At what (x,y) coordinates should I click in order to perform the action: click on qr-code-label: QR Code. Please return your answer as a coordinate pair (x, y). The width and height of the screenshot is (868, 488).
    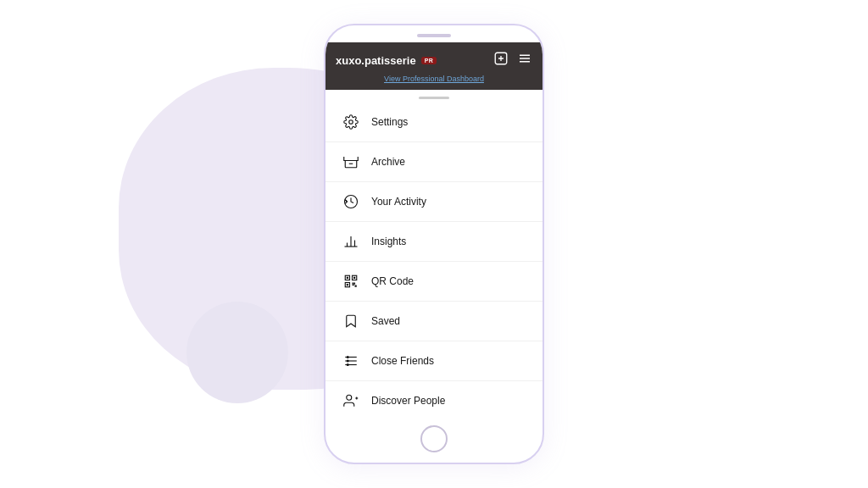
    Looking at the image, I should click on (392, 281).